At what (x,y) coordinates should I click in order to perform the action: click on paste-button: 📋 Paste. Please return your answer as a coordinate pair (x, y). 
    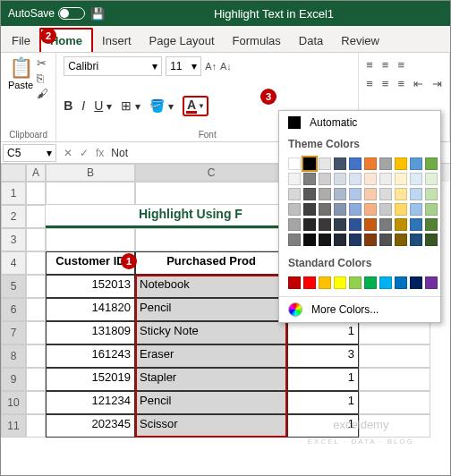
    Looking at the image, I should click on (21, 79).